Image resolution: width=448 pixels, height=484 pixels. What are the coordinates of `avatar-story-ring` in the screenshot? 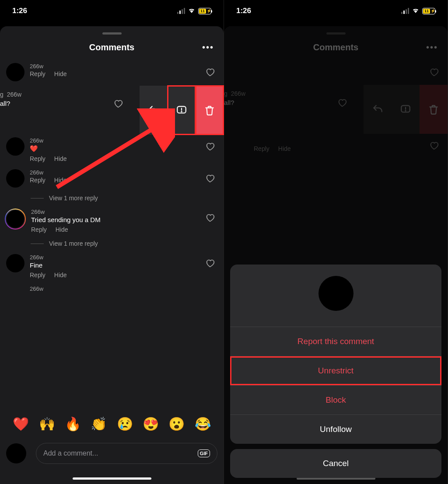 It's located at (15, 219).